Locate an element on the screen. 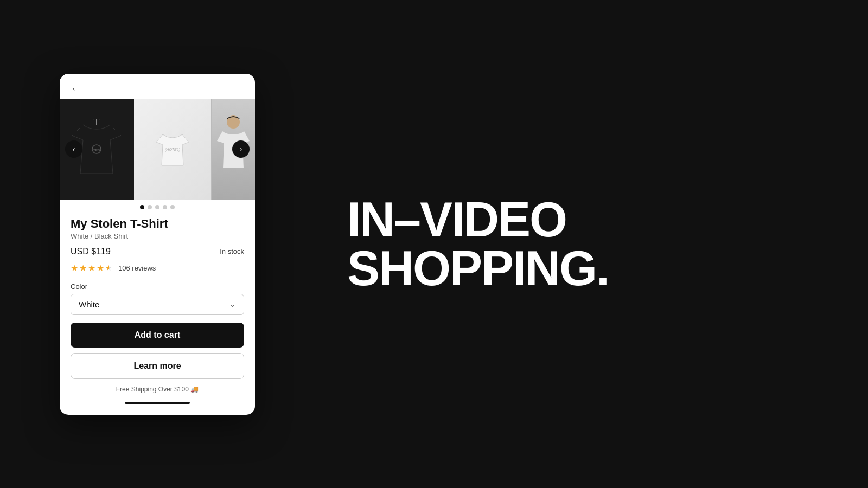 This screenshot has height=488, width=868. svg-text: (HOTEL) is located at coordinates (173, 150).